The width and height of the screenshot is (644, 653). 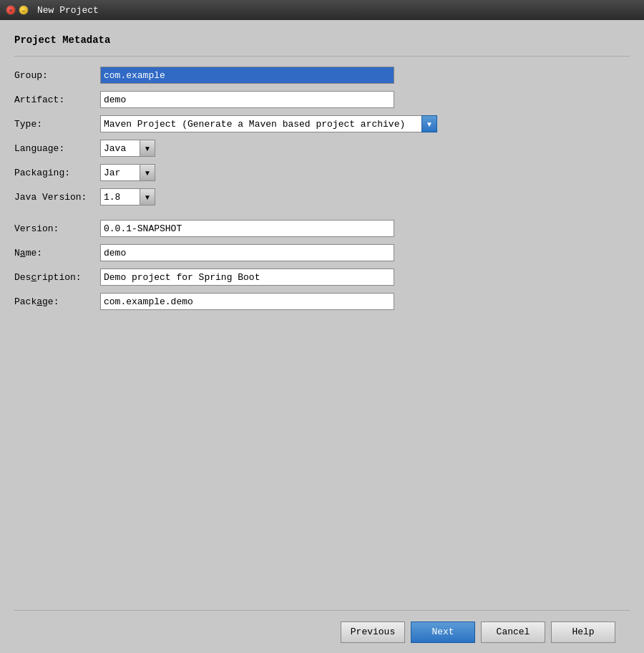 What do you see at coordinates (322, 173) in the screenshot?
I see `packaging-row: Packaging: ▼` at bounding box center [322, 173].